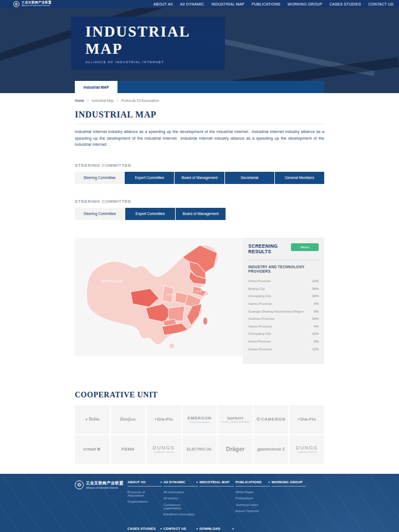  What do you see at coordinates (284, 296) in the screenshot?
I see `screening-row: Chongqing City42%` at bounding box center [284, 296].